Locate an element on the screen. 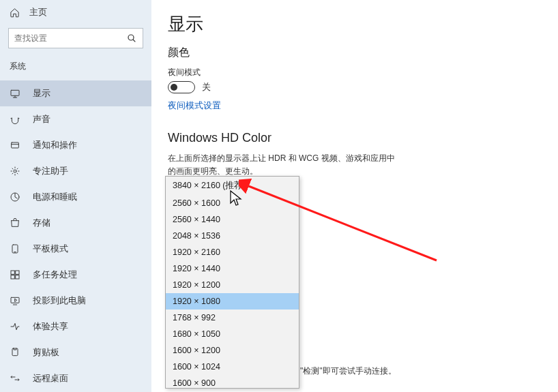 The image size is (558, 392). sidebar-item-label: 显示 is located at coordinates (42, 93).